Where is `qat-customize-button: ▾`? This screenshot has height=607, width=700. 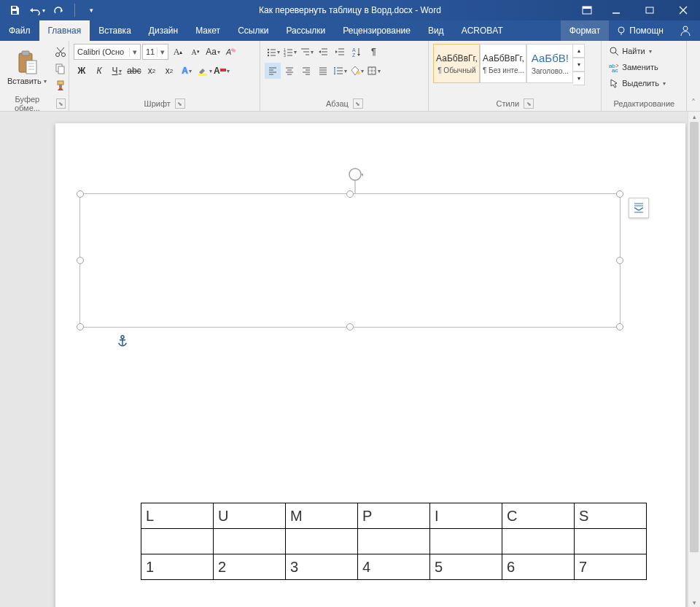
qat-customize-button: ▾ is located at coordinates (91, 10).